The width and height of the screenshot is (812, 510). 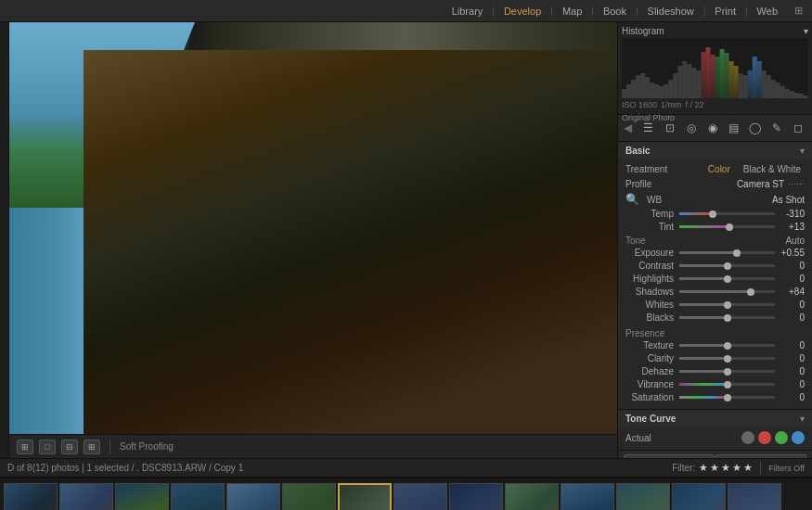 What do you see at coordinates (406, 11) in the screenshot?
I see `top-nav: Library | Develop | Map | Book | Slidesh…` at bounding box center [406, 11].